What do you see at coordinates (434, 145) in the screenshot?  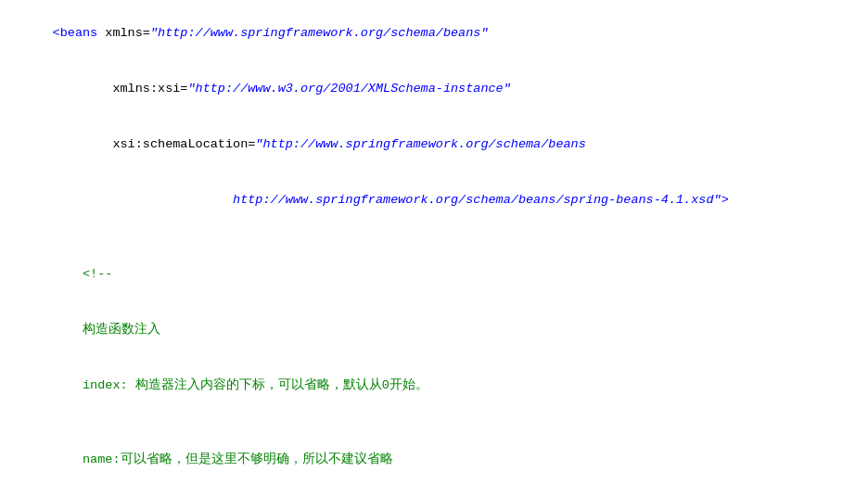 I see `code-line-3: xsi:schemaLocation="http://www.springfra…` at bounding box center [434, 145].